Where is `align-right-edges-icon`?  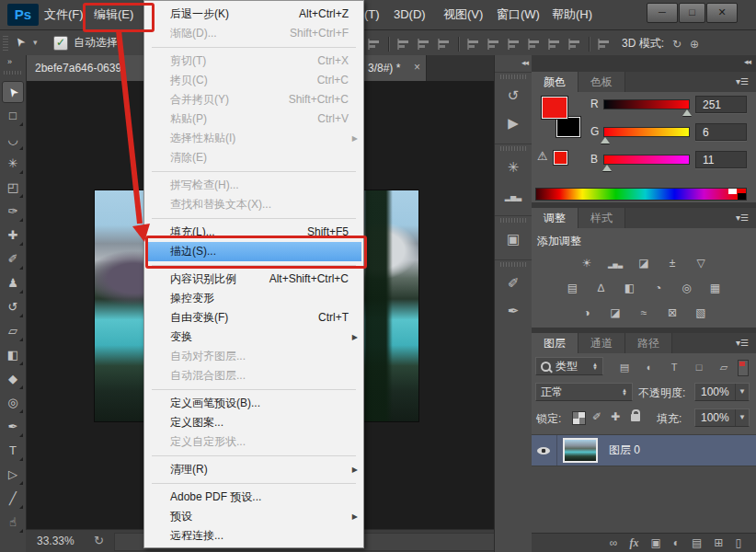
align-right-edges-icon is located at coordinates (443, 44).